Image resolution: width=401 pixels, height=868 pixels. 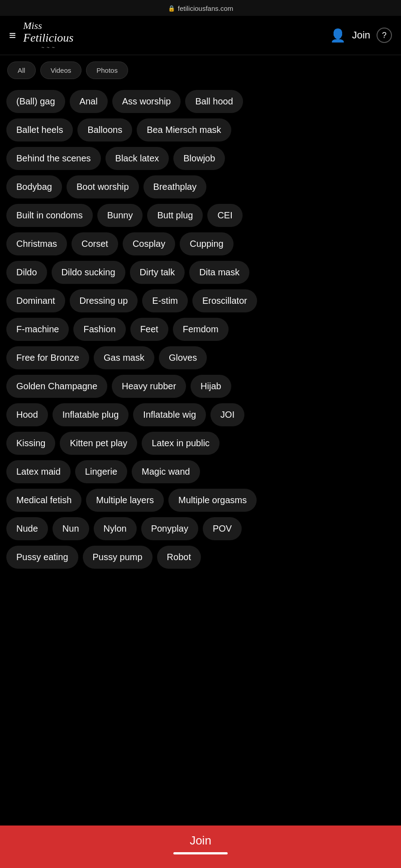 What do you see at coordinates (200, 529) in the screenshot?
I see `tag-row: NudeNunNylonPonyplayPOV` at bounding box center [200, 529].